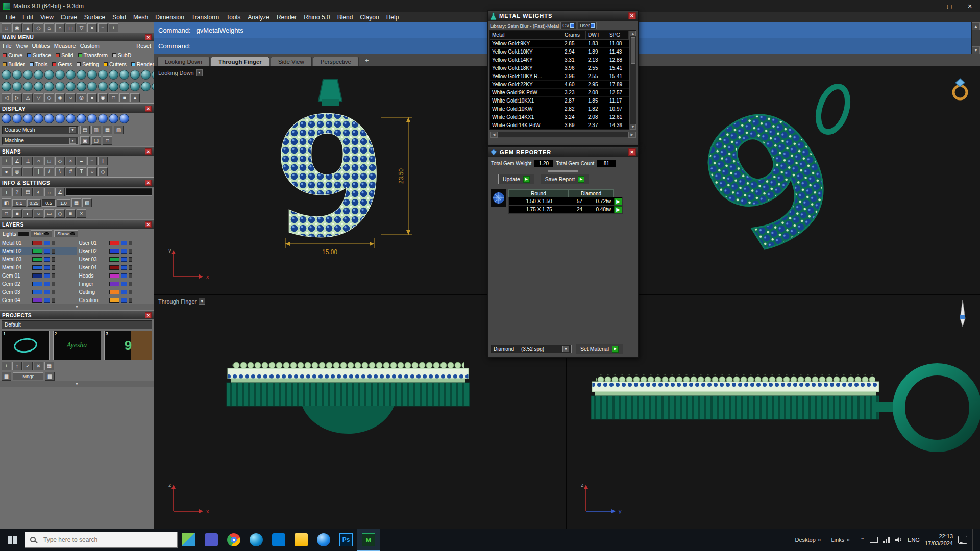 The width and height of the screenshot is (980, 551). I want to click on toolbar-icon: △, so click(28, 98).